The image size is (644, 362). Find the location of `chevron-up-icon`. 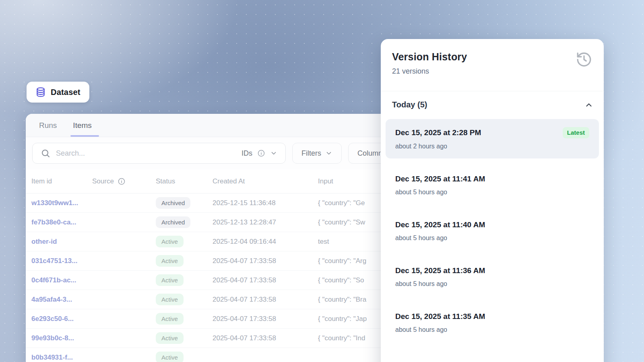

chevron-up-icon is located at coordinates (589, 105).